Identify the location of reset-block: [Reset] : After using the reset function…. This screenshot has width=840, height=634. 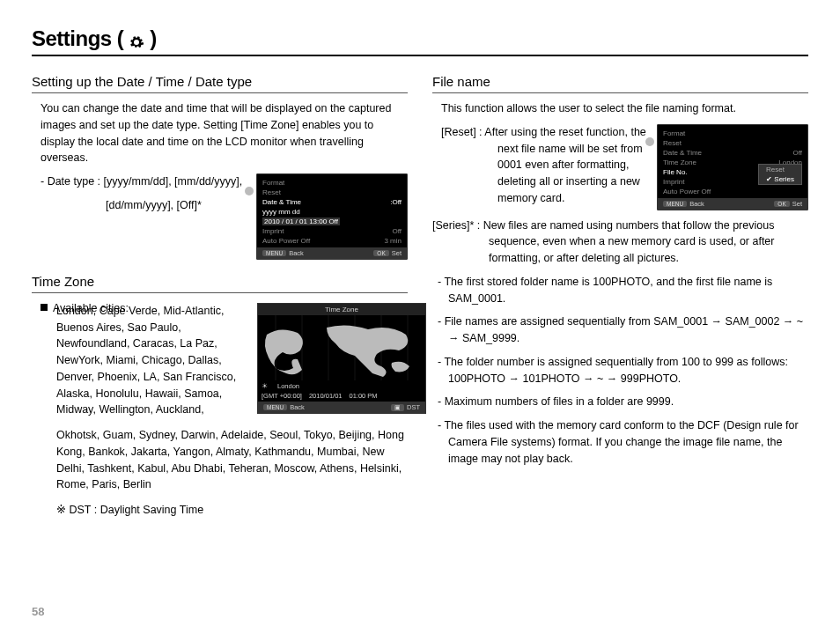
(544, 169).